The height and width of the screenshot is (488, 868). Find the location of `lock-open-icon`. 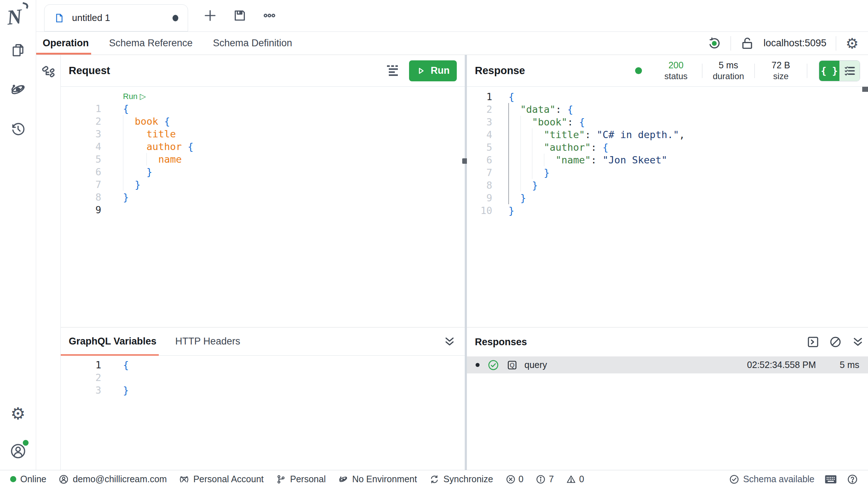

lock-open-icon is located at coordinates (747, 43).